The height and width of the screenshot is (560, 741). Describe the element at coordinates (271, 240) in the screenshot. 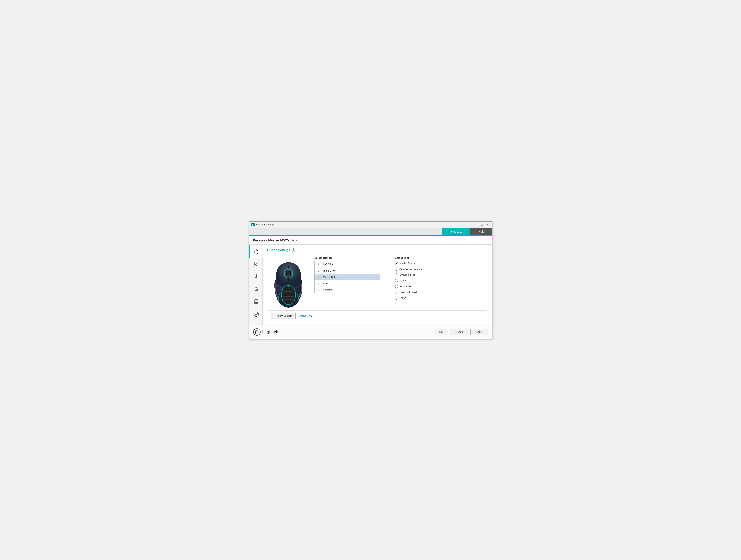

I see `device-name: Wireless Mouse M525` at that location.